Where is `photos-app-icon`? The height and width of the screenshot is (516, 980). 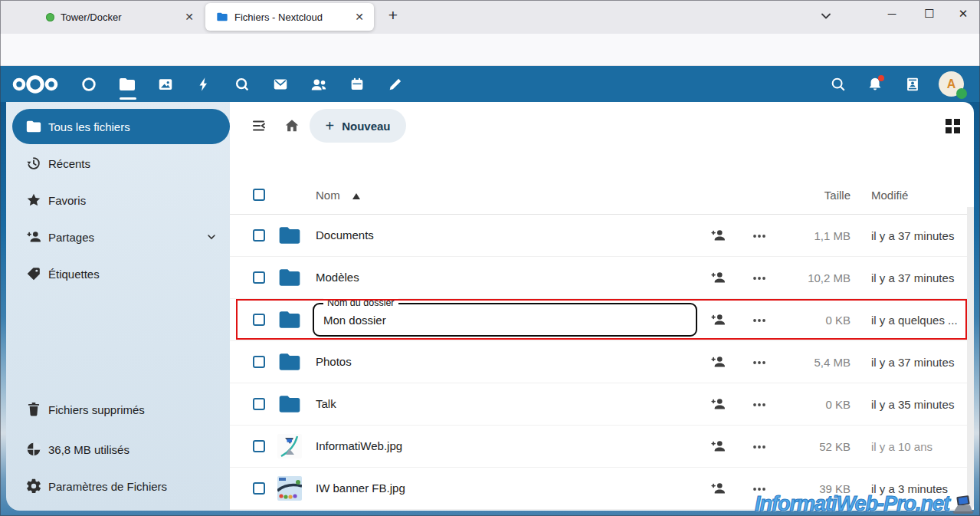 photos-app-icon is located at coordinates (166, 84).